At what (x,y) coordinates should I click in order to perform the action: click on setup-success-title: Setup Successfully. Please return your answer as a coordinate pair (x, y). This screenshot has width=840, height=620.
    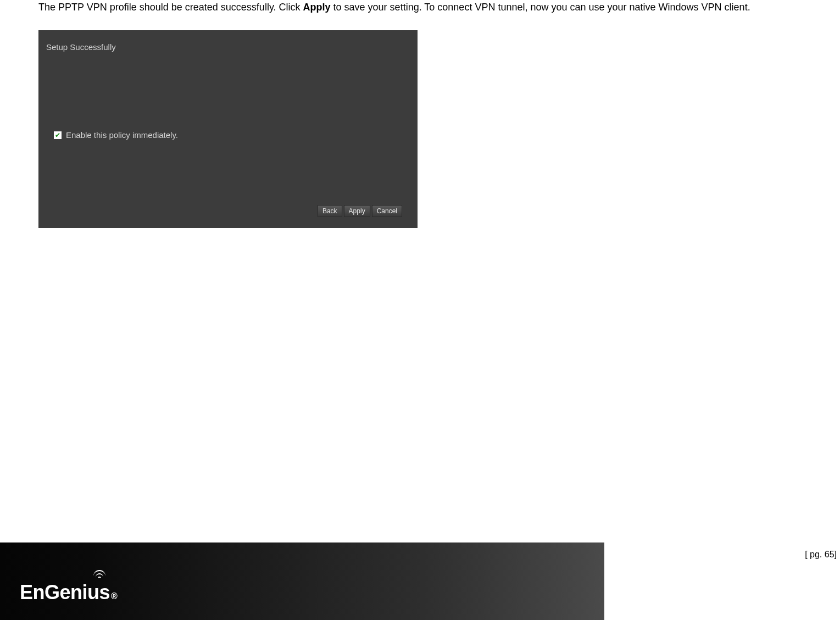
    Looking at the image, I should click on (81, 47).